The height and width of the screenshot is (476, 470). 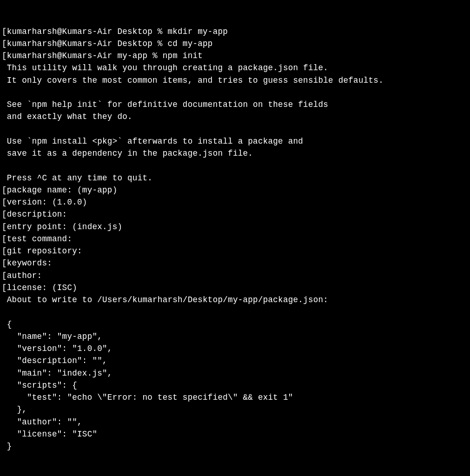 What do you see at coordinates (235, 32) in the screenshot?
I see `terminal-line: [kumarharsh@Kumars-Air Desktop % mkdir m…` at bounding box center [235, 32].